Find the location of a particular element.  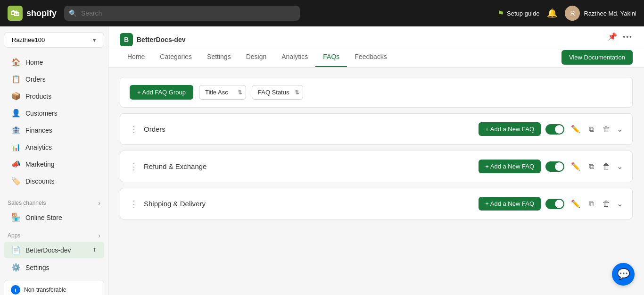

marketing-icon: 📣 is located at coordinates (16, 164).